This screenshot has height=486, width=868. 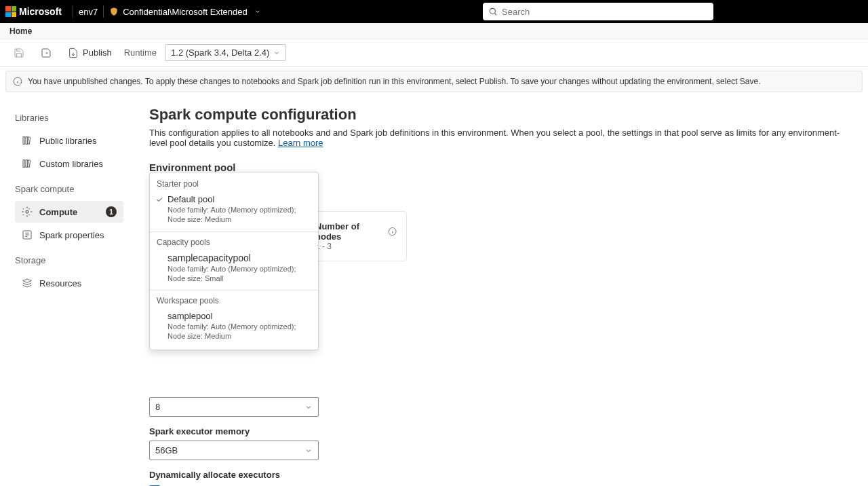 What do you see at coordinates (498, 478) in the screenshot?
I see `dyn-alloc-row: Dynamically allocate executors Enable dy…` at bounding box center [498, 478].